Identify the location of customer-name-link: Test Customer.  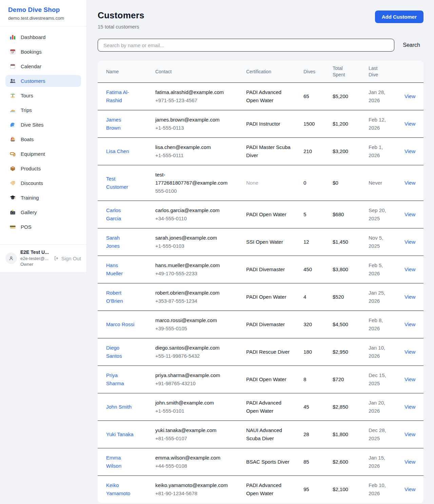
(120, 183).